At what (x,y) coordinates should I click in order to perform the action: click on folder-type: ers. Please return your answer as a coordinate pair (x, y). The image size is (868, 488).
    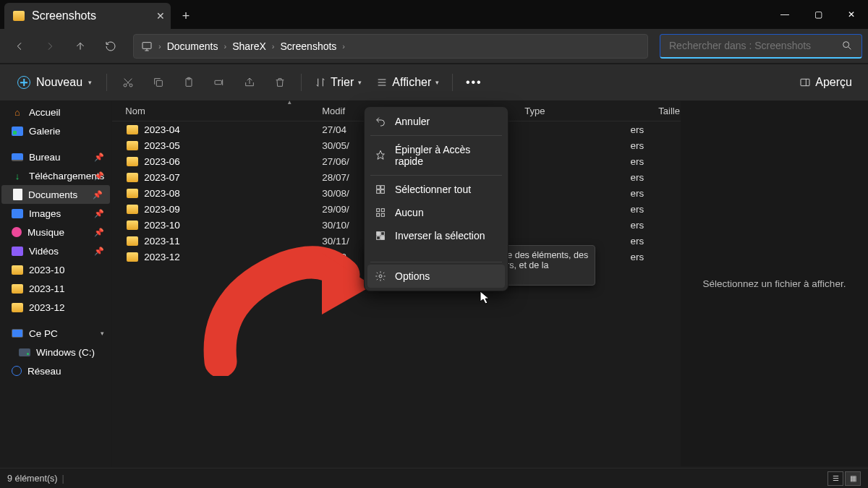
    Looking at the image, I should click on (584, 162).